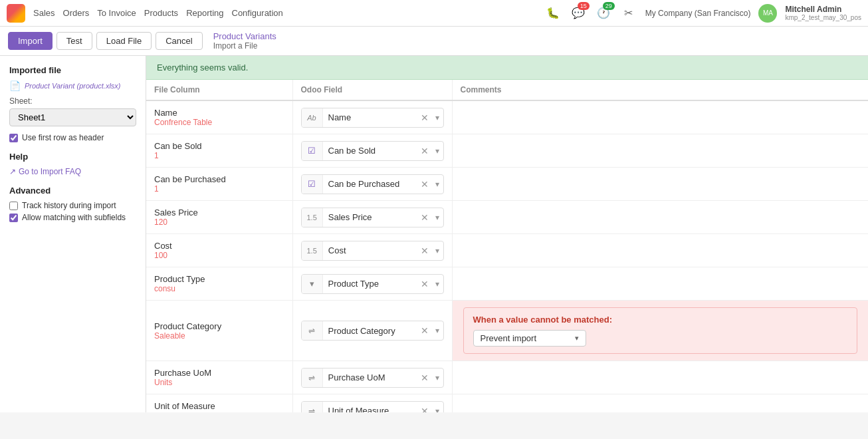  Describe the element at coordinates (609, 6) in the screenshot. I see `alerts-badge: 29` at that location.